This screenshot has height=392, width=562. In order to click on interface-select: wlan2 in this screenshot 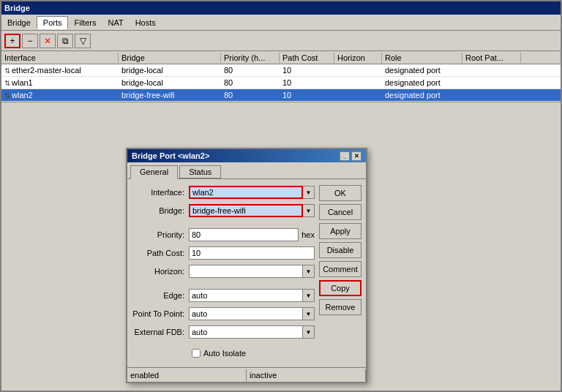, I will do `click(246, 192)`.